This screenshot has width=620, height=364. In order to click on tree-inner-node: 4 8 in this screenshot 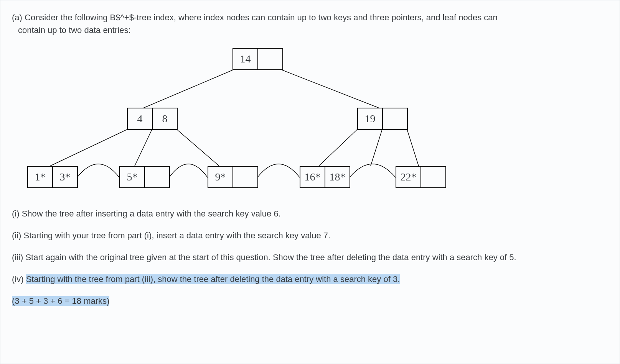, I will do `click(152, 119)`.